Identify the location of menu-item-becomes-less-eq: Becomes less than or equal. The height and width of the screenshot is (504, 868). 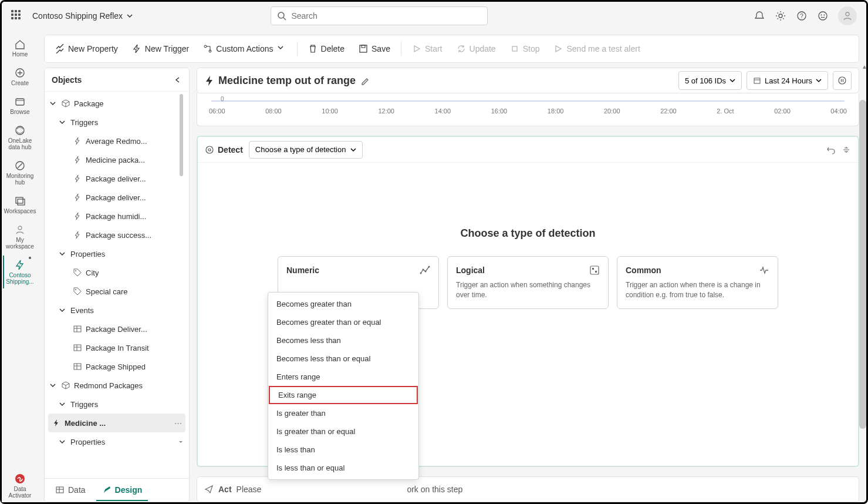
(343, 358).